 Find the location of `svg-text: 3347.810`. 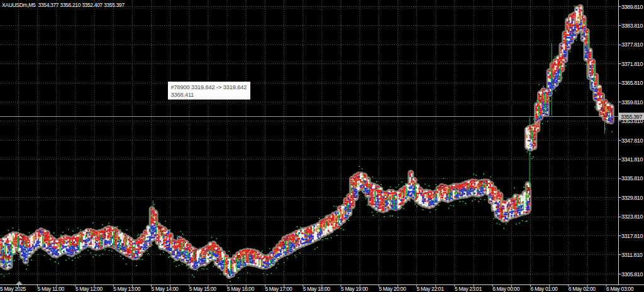

svg-text: 3347.810 is located at coordinates (632, 141).